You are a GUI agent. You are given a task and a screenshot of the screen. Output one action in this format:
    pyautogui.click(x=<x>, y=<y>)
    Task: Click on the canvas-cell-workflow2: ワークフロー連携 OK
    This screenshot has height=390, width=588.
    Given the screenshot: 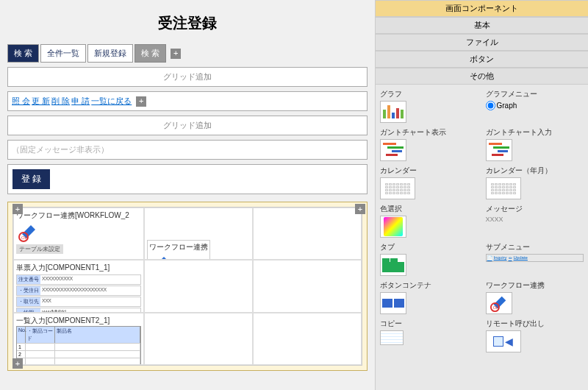 What is the action you would take?
    pyautogui.click(x=198, y=234)
    